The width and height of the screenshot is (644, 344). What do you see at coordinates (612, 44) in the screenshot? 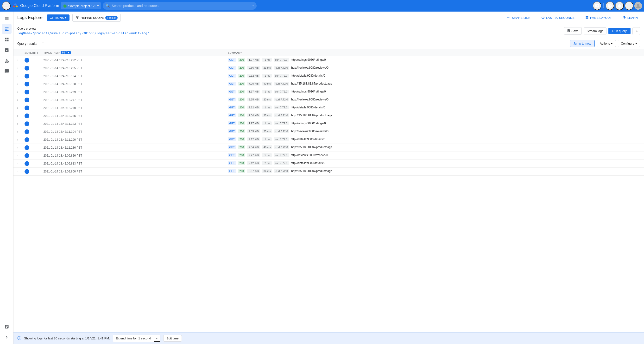
I see `actions-chevron-icon: ▾` at bounding box center [612, 44].